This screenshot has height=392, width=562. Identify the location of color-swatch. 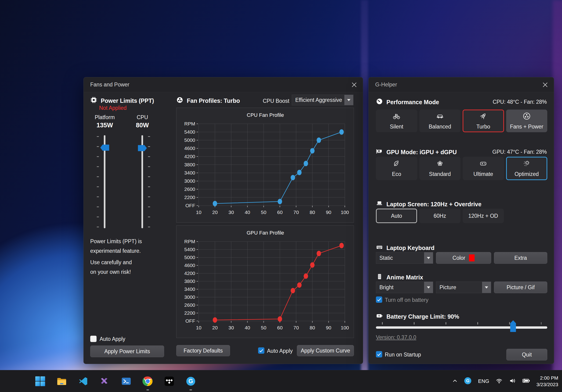
(472, 258).